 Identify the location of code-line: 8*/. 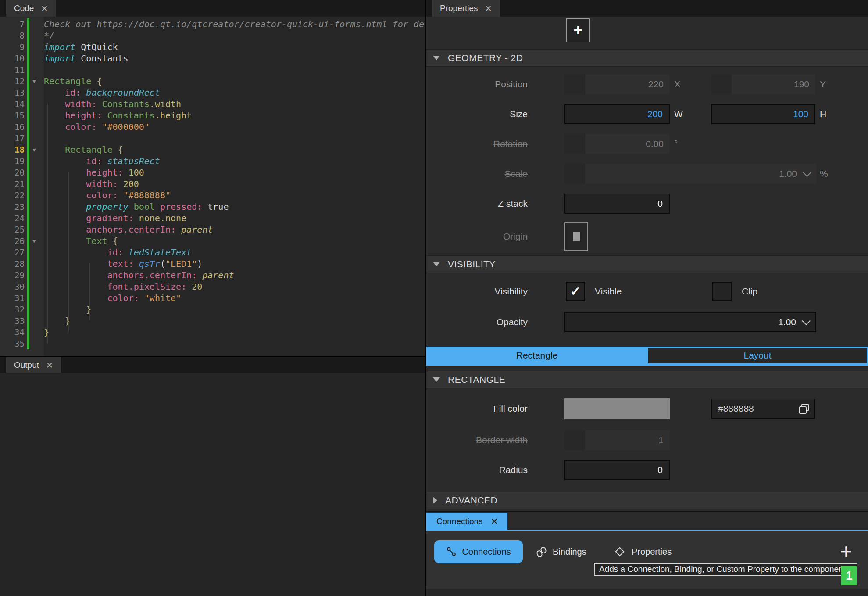
(212, 36).